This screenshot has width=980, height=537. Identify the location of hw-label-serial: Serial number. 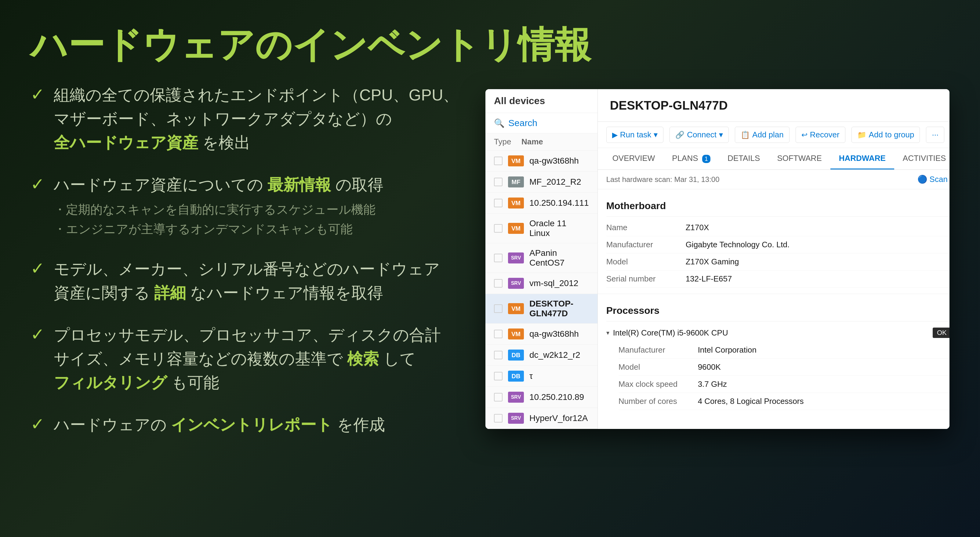
(646, 279).